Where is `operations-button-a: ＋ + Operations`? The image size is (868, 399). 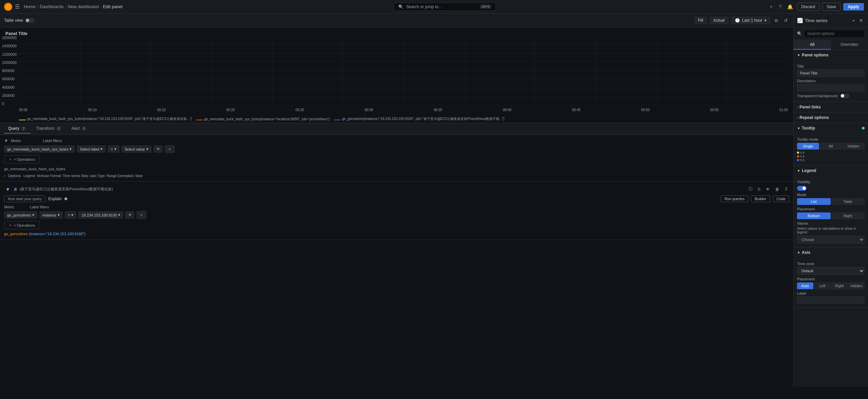
operations-button-a: ＋ + Operations is located at coordinates (22, 159).